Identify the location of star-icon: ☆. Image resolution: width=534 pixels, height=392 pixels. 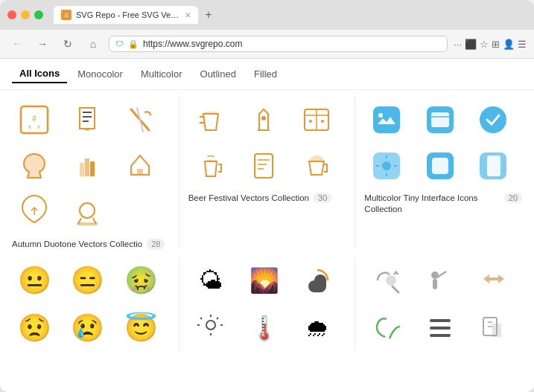
(484, 45).